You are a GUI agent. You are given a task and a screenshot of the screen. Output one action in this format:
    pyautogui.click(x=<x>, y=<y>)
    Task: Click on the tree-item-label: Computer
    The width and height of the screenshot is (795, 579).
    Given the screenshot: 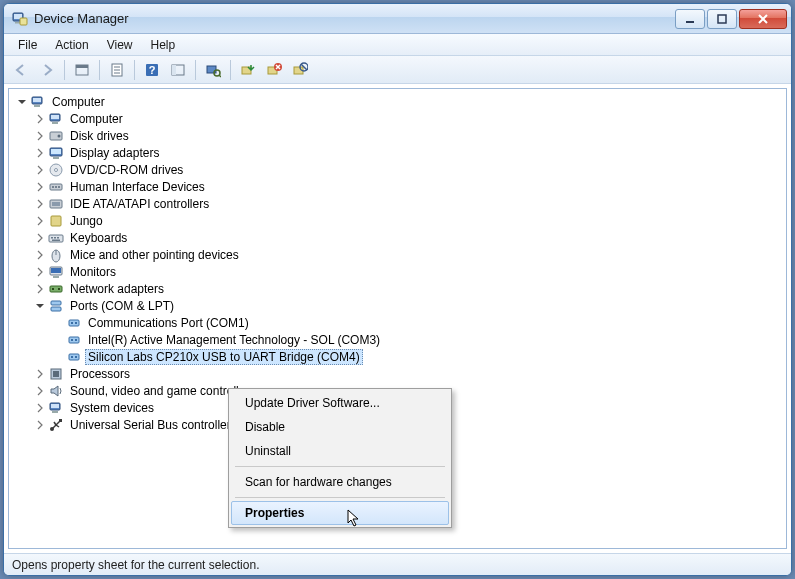 What is the action you would take?
    pyautogui.click(x=96, y=119)
    